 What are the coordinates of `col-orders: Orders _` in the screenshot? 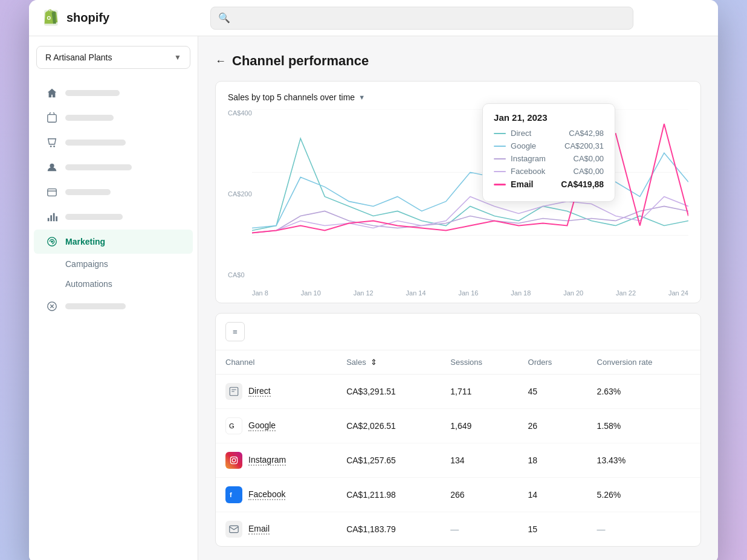 It's located at (553, 362).